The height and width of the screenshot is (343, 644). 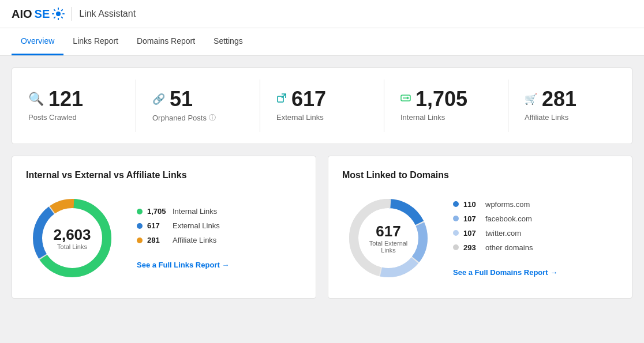 What do you see at coordinates (559, 99) in the screenshot?
I see `affiliate-links-number: 281` at bounding box center [559, 99].